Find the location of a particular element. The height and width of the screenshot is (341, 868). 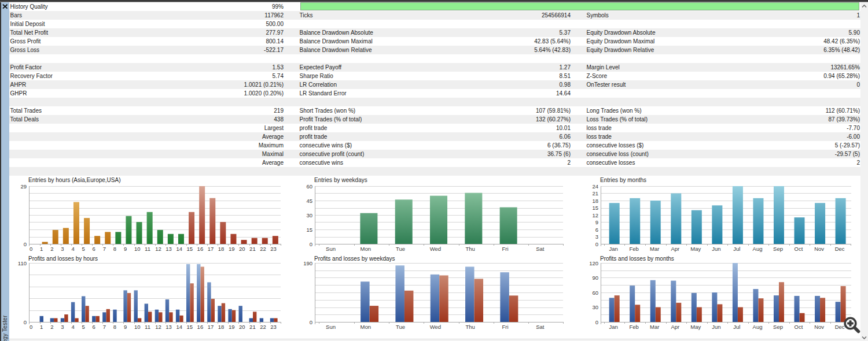

svg-text: 120 is located at coordinates (594, 264).